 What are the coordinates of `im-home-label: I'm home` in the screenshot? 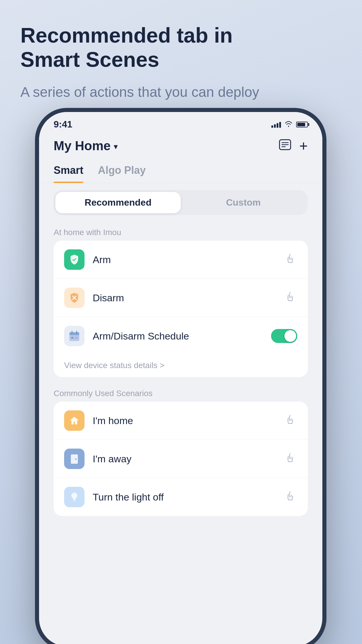 It's located at (188, 421).